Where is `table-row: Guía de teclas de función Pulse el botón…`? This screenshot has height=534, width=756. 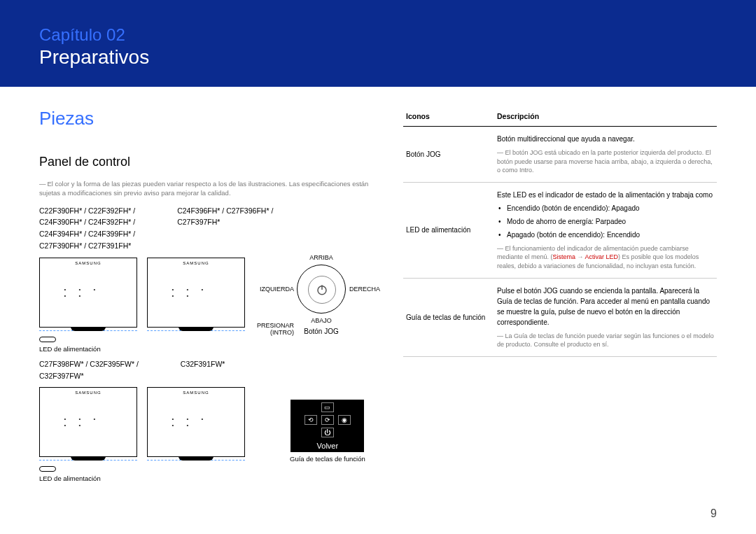 table-row: Guía de teclas de función Pulse el botón… is located at coordinates (560, 317).